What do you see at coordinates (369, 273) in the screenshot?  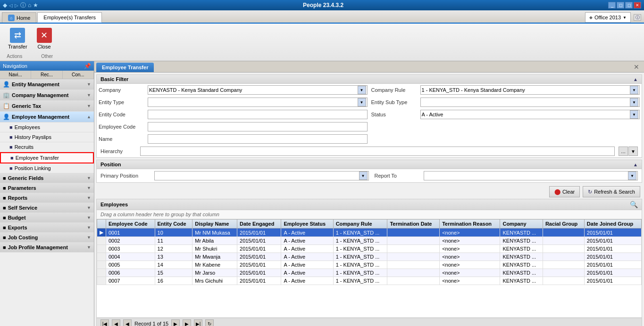 I see `table-row: 000615Mr Jarso2015/01/01A - Active1 - KE…` at bounding box center [369, 273].